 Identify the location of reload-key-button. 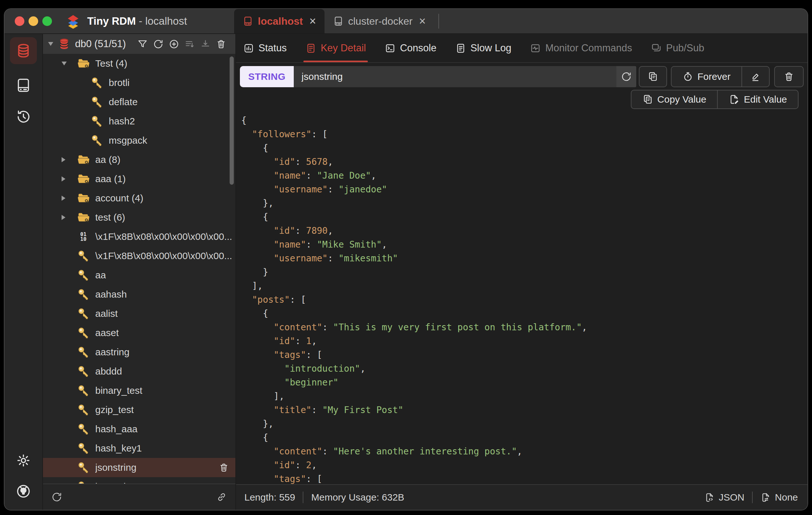
(627, 77).